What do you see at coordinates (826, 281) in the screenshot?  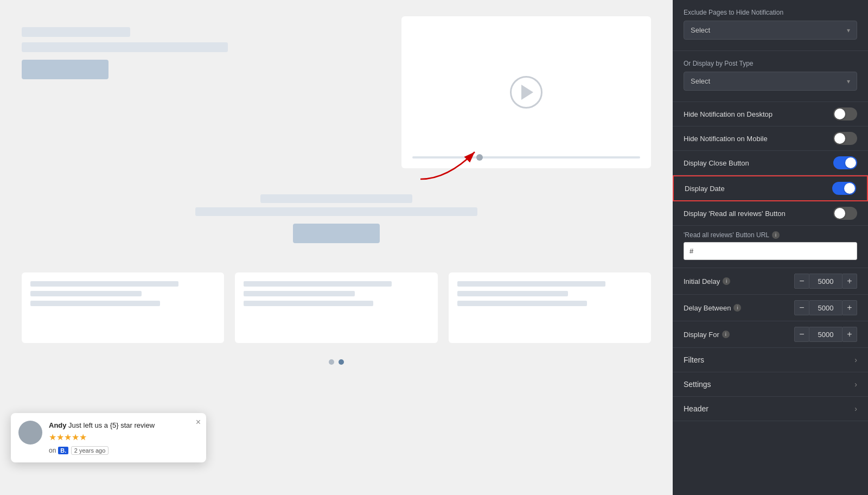 I see `initial-delay-control: − 5000 +` at bounding box center [826, 281].